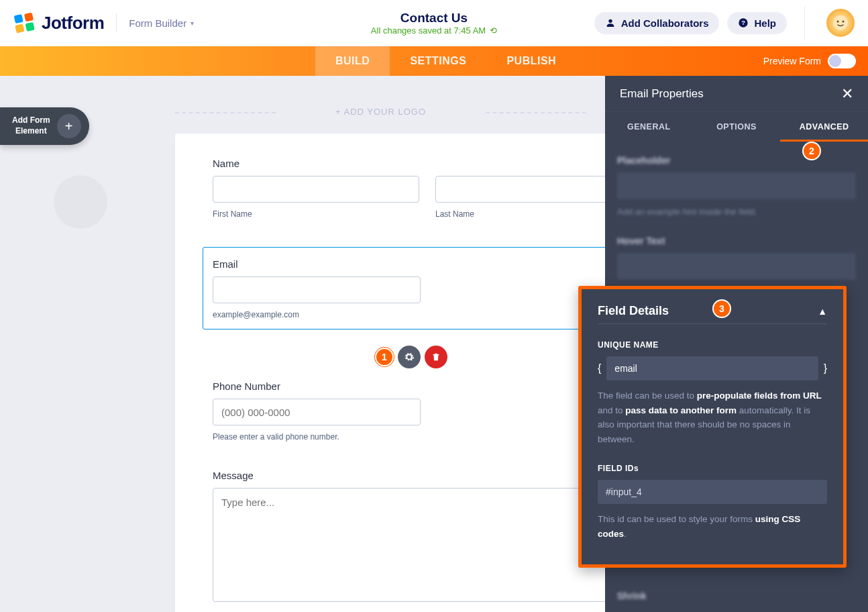 The height and width of the screenshot is (612, 868). What do you see at coordinates (427, 475) in the screenshot?
I see `message-label: Message` at bounding box center [427, 475].